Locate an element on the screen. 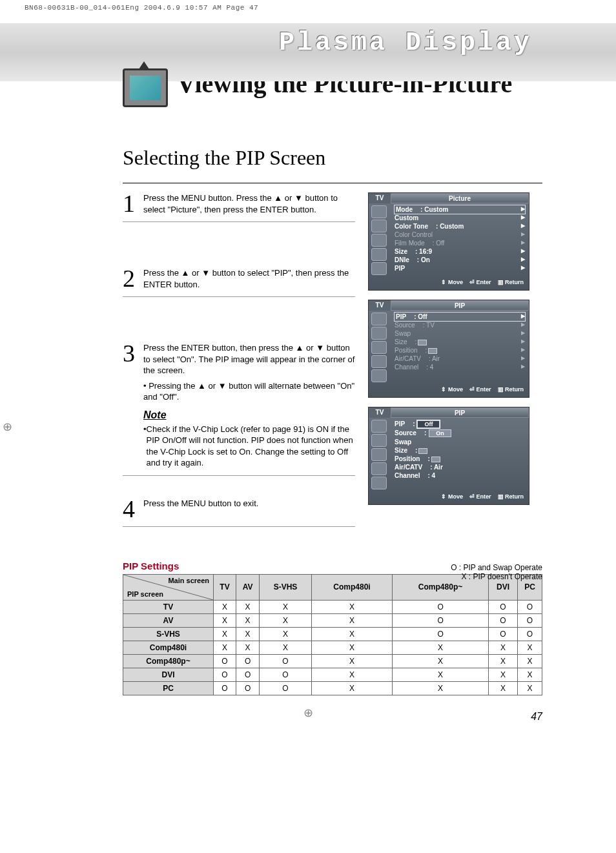 The image size is (616, 853). divider is located at coordinates (333, 183).